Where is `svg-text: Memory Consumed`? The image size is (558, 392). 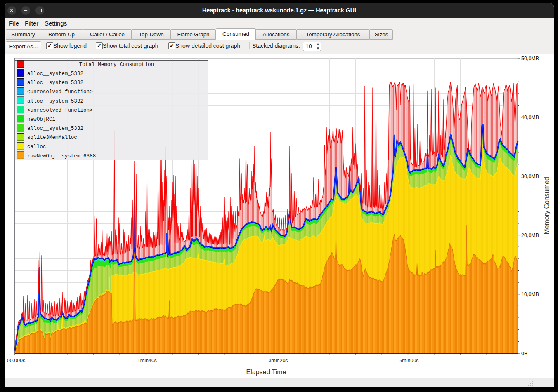 svg-text: Memory Consumed is located at coordinates (546, 206).